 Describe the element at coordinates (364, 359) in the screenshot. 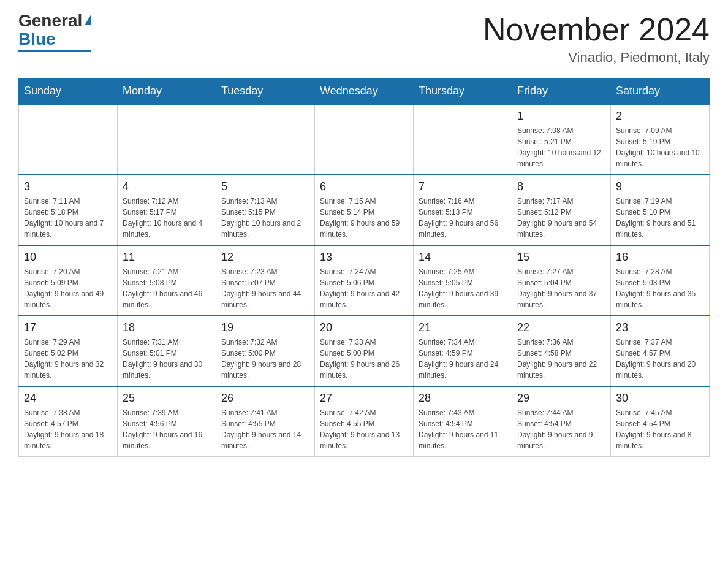

I see `day-info: Sunrise: 7:33 AMSunset: 5:00 PMDaylight:…` at that location.